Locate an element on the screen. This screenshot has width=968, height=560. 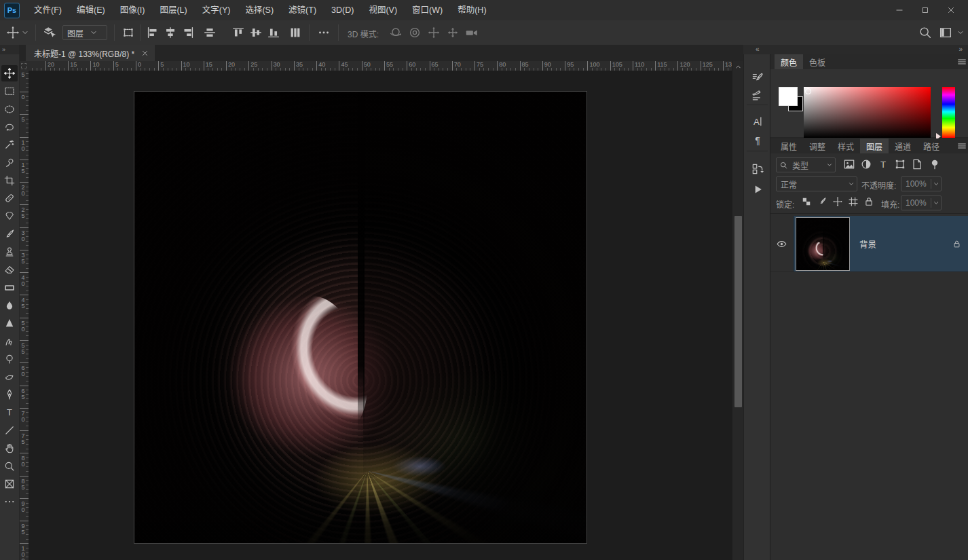
3d-pan-icon is located at coordinates (434, 33).